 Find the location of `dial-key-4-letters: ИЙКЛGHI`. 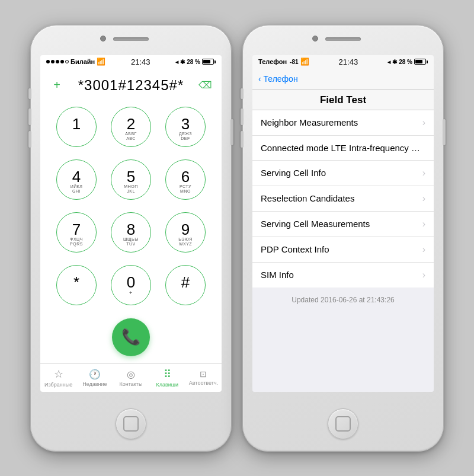

dial-key-4-letters: ИЙКЛGHI is located at coordinates (77, 187).